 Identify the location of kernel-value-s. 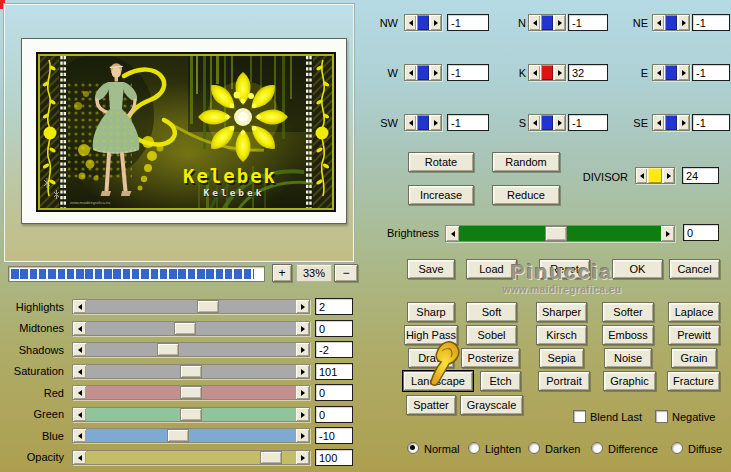
(588, 122).